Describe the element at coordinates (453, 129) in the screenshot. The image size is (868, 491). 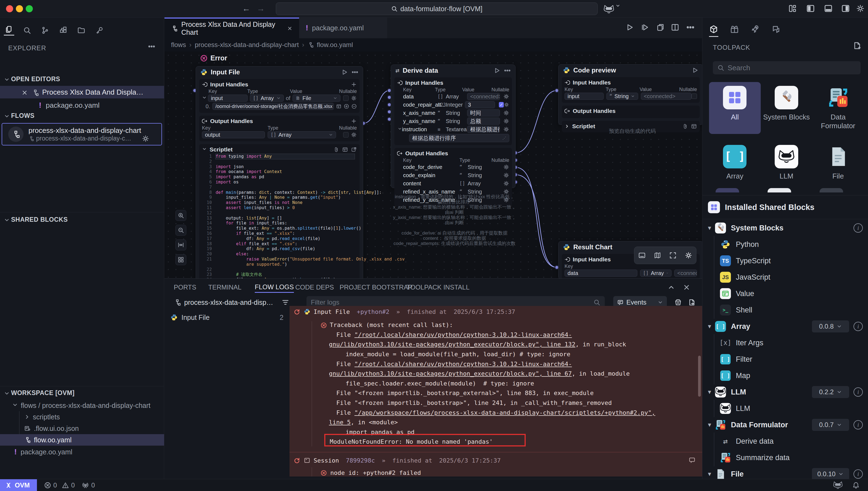
I see `handle-row: instruction≡Textarea根据总额进行排序` at that location.